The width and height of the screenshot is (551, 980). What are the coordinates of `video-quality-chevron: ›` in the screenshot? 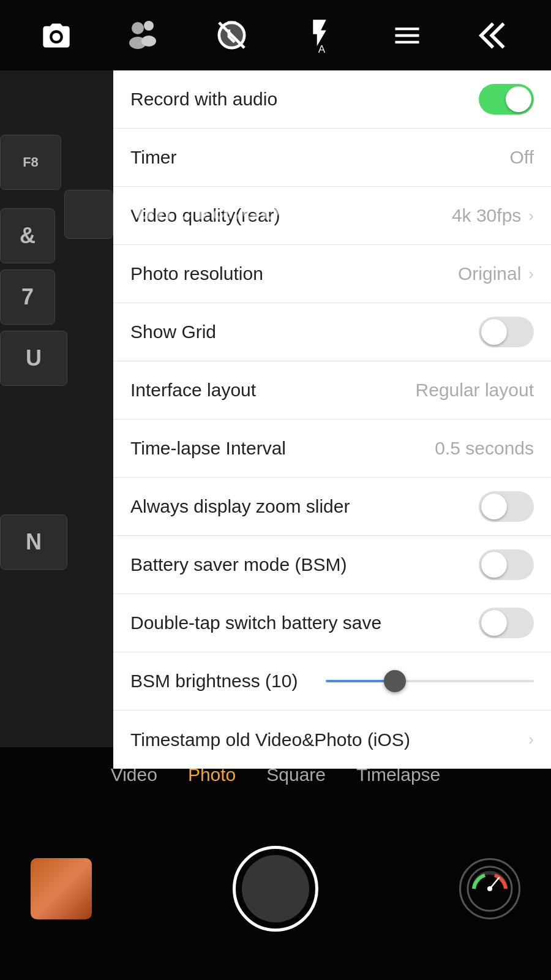 It's located at (531, 216).